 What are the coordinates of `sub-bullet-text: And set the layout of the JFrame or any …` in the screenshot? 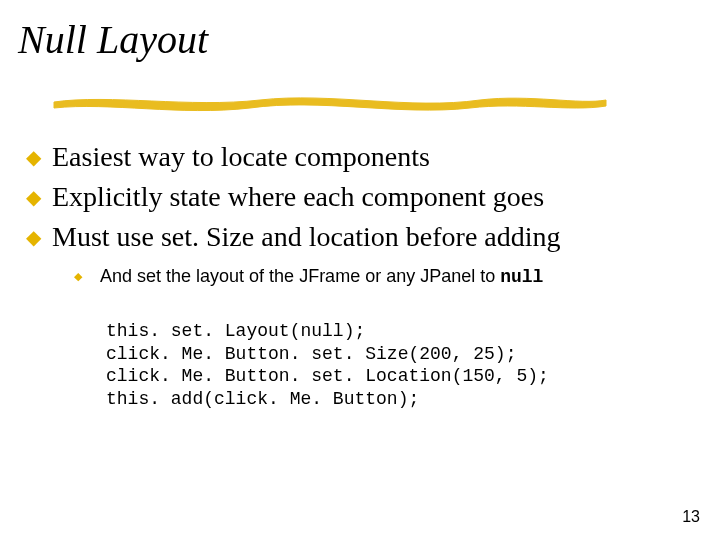 It's located at (300, 276).